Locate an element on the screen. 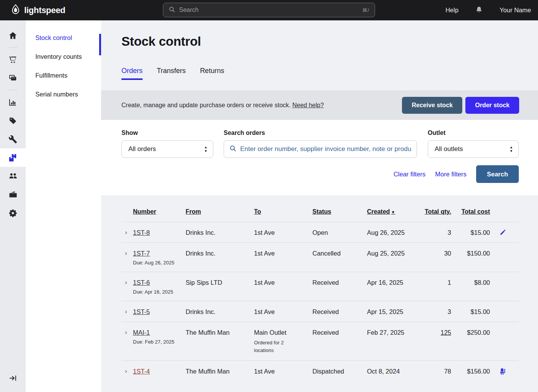 This screenshot has width=538, height=392. search-icon is located at coordinates (172, 10).